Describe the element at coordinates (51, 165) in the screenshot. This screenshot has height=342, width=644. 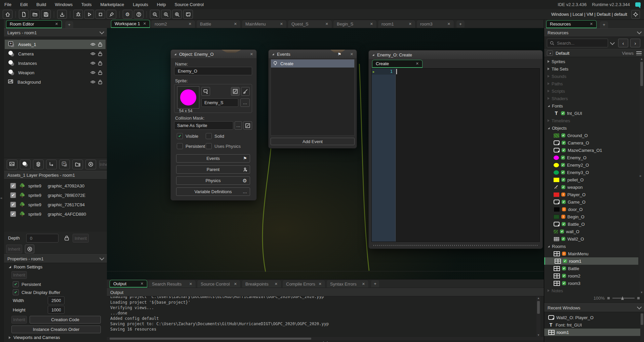
I see `add-path-layer-button` at that location.